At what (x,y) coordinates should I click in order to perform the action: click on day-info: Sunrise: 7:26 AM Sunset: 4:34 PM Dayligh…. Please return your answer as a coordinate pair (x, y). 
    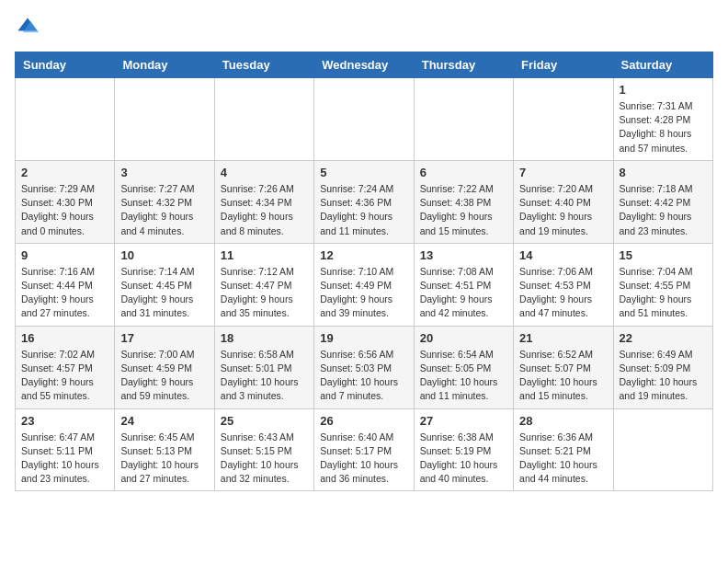
    Looking at the image, I should click on (265, 210).